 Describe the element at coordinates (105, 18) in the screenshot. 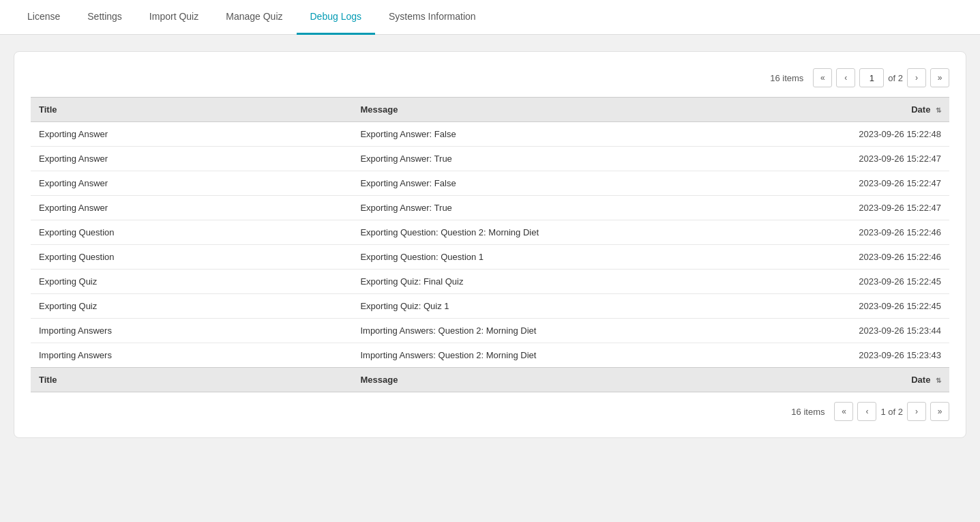

I see `tab-settings: Settings` at that location.